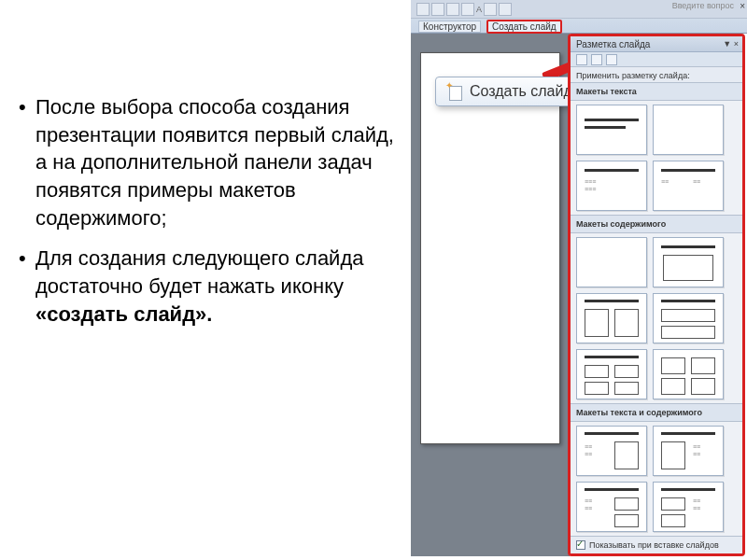  What do you see at coordinates (510, 91) in the screenshot?
I see `new-slide-callout: Создать слайд` at bounding box center [510, 91].